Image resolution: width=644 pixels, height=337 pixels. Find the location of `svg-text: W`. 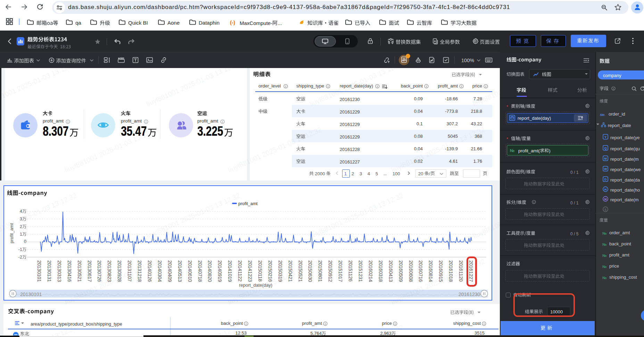

svg-text: W is located at coordinates (606, 169).